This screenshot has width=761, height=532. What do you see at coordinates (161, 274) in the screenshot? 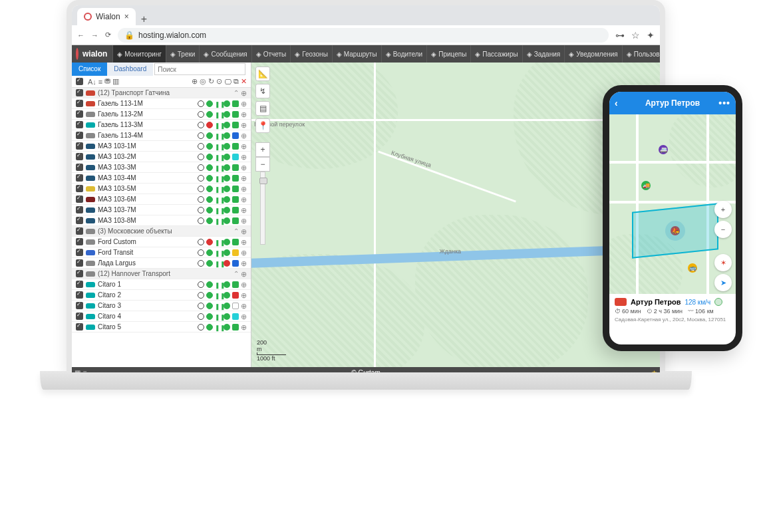
I see `group-row: (12) Hannover Transport⌃⊕` at bounding box center [161, 274].